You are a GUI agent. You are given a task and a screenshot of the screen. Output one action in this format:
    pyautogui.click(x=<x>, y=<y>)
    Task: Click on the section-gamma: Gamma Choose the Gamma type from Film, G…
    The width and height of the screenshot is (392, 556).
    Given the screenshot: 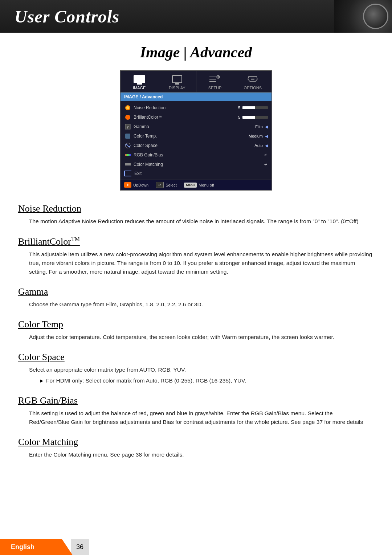 What is the action you would take?
    pyautogui.click(x=196, y=298)
    